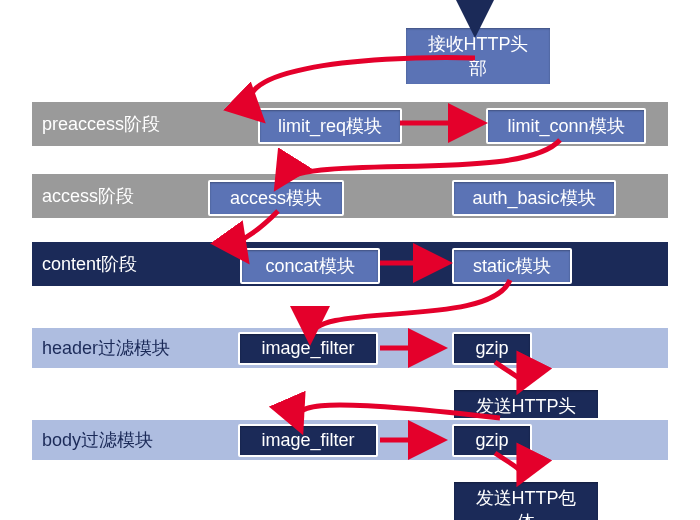 Image resolution: width=700 pixels, height=520 pixels. Describe the element at coordinates (492, 348) in the screenshot. I see `node-header-gzip: gzip` at that location.